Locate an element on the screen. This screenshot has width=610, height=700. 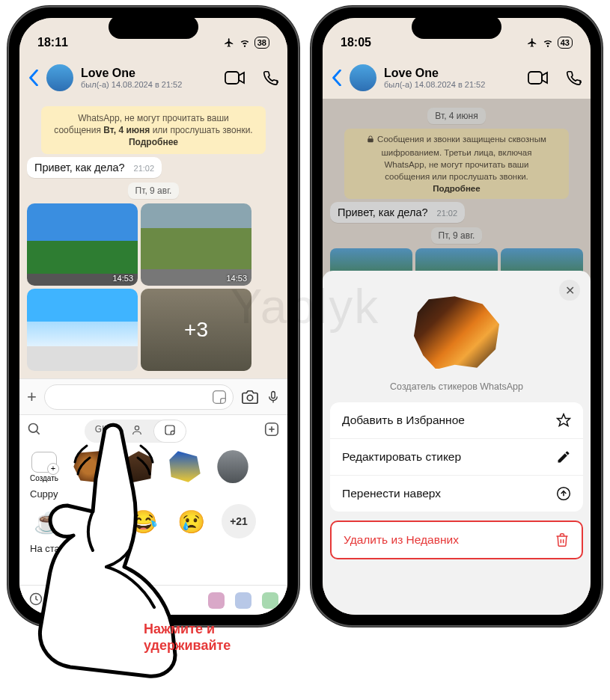
seg-sticker is located at coordinates (170, 431).